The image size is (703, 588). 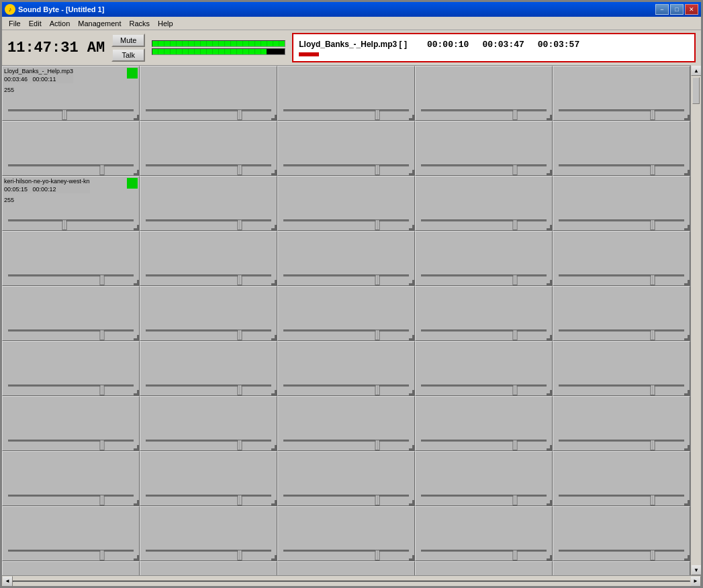 What do you see at coordinates (128, 55) in the screenshot?
I see `talk-button: Talk` at bounding box center [128, 55].